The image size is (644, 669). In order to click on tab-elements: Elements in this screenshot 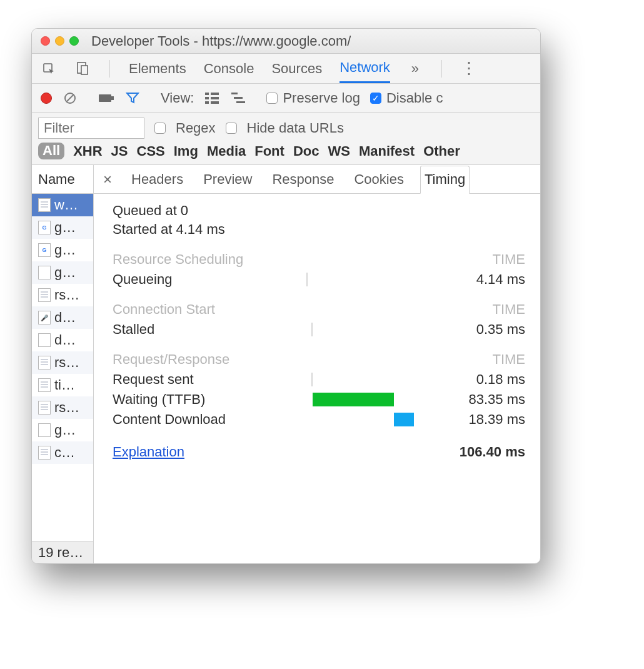, I will do `click(158, 69)`.